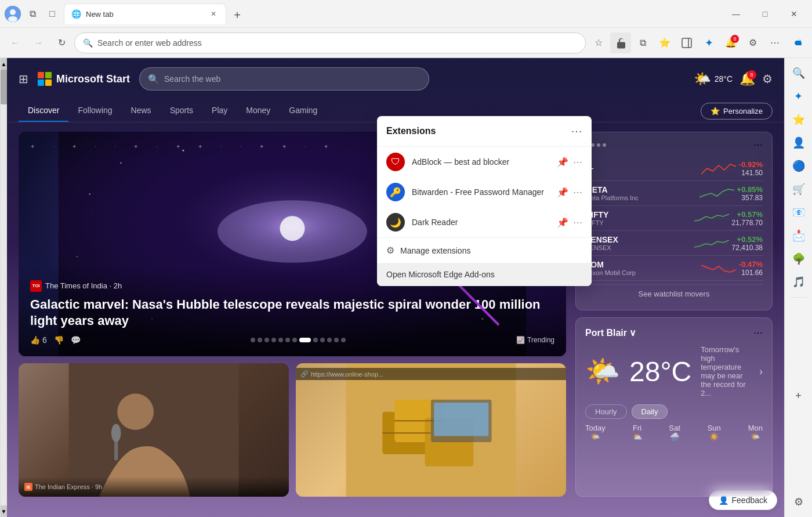 This screenshot has height=517, width=812. I want to click on more-button: ⋯, so click(775, 43).